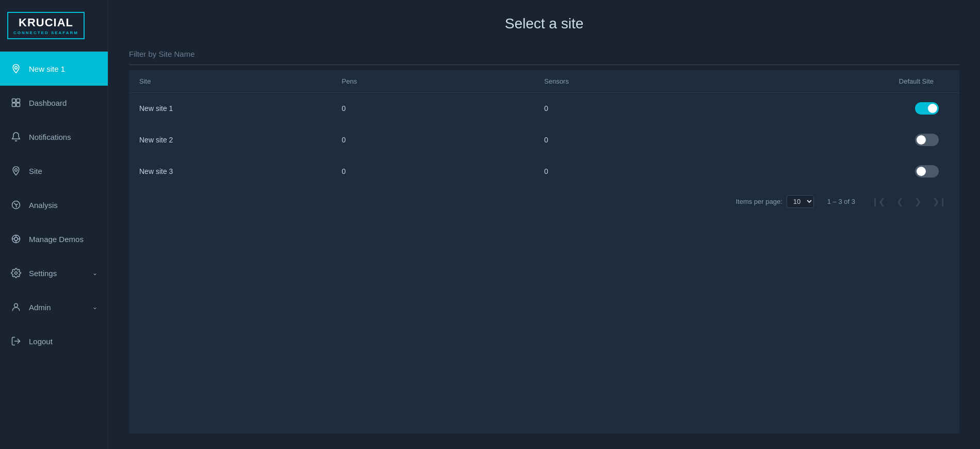  What do you see at coordinates (43, 205) in the screenshot?
I see `sidebar-item-analysis-label: Analysis` at bounding box center [43, 205].